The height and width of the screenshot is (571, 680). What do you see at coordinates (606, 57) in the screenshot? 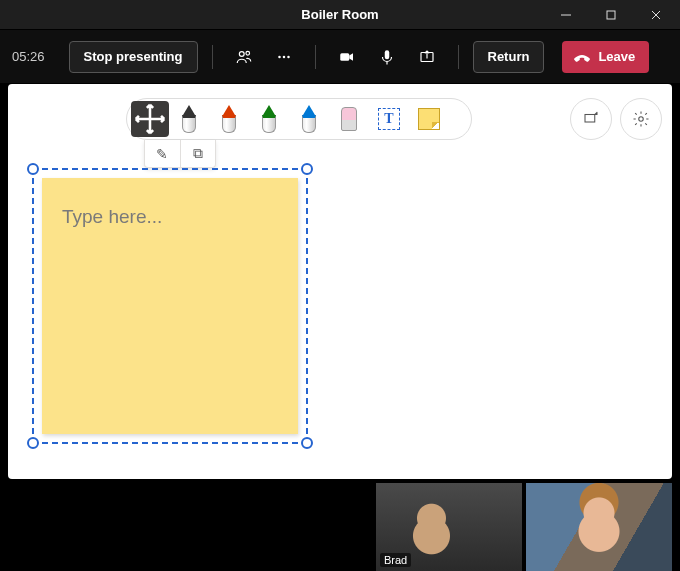
I see `leave-button: Leave` at bounding box center [606, 57].